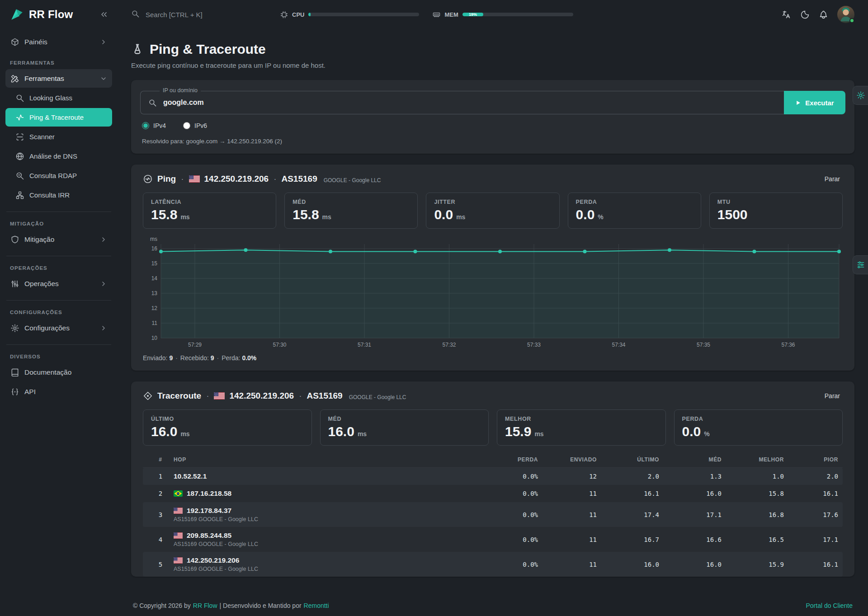 This screenshot has width=868, height=616. Describe the element at coordinates (20, 176) in the screenshot. I see `search-query-icon` at that location.